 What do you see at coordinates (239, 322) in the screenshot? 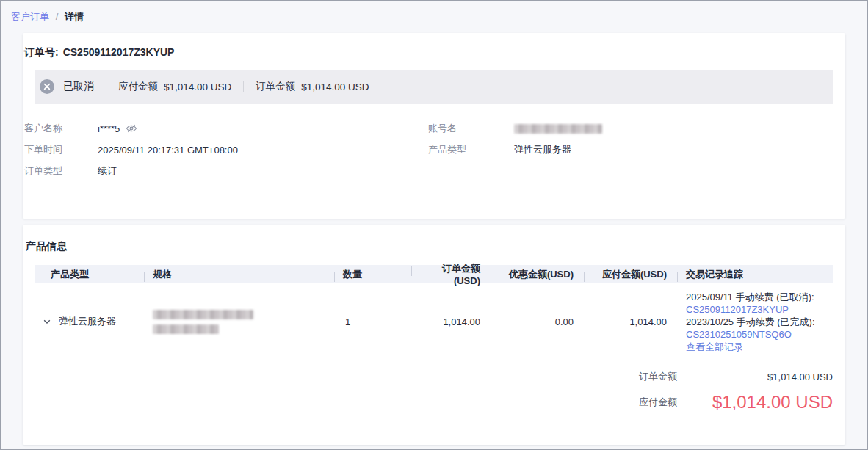
I see `row-spec-redacted` at bounding box center [239, 322].